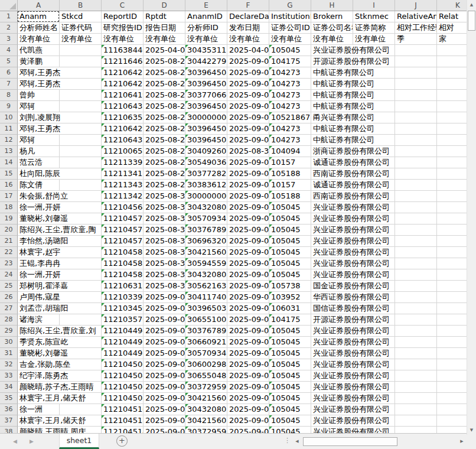 The image size is (476, 449). Describe the element at coordinates (353, 298) in the screenshot. I see `cell-H26: 华西证券股份有限公司` at that location.